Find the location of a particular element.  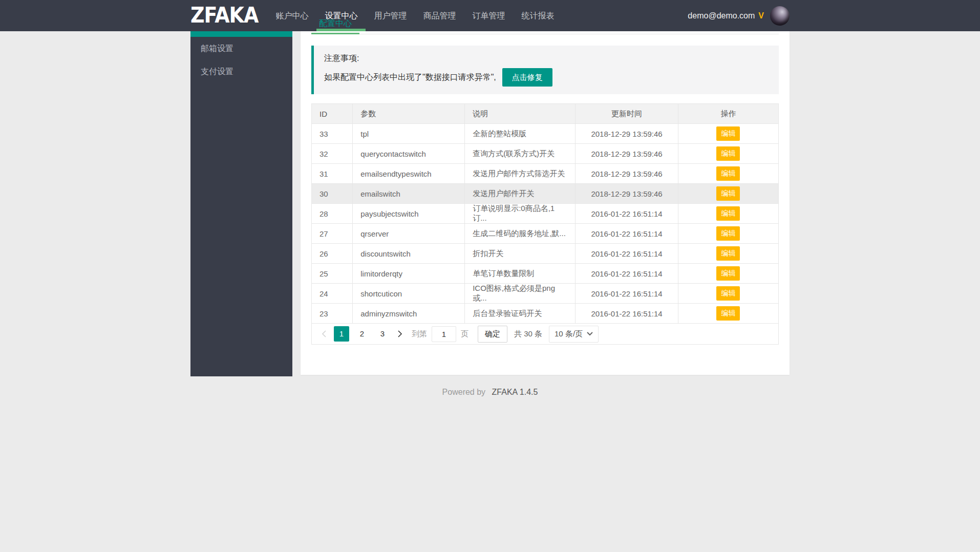

next-page-icon is located at coordinates (400, 334).